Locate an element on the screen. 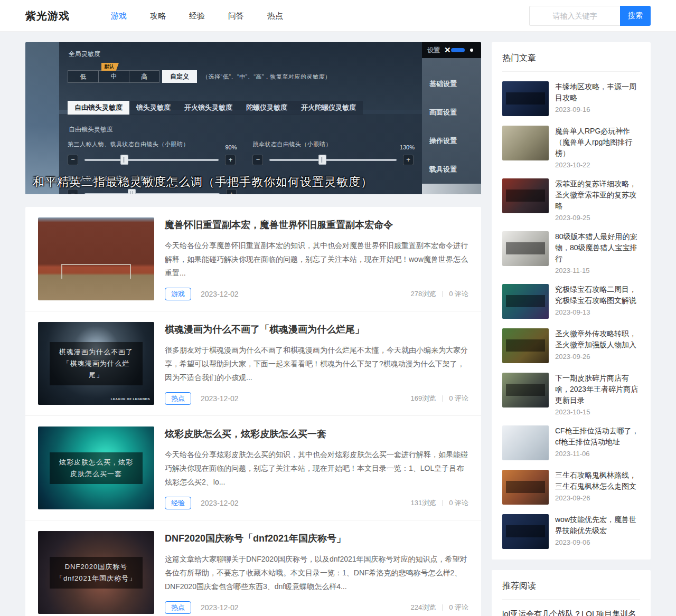 Image resolution: width=676 pixels, height=616 pixels. article-title: 炫彩皮肤怎么买，炫彩皮肤怎么买一套 is located at coordinates (317, 434).